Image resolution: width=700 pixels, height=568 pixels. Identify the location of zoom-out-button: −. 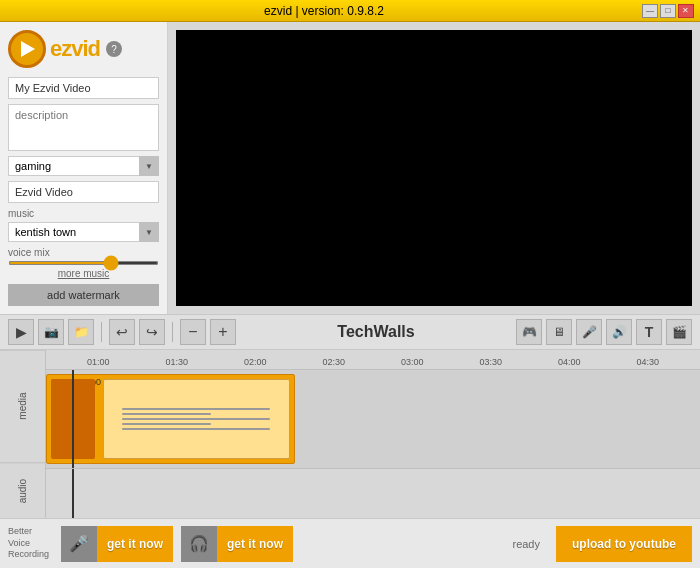
(193, 332).